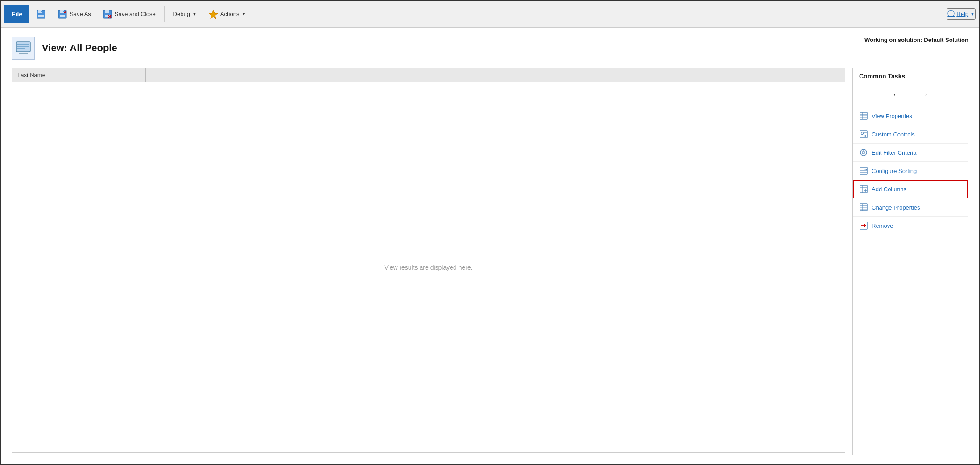 This screenshot has width=980, height=465. Describe the element at coordinates (910, 116) in the screenshot. I see `sidebar-item-view-properties: View Properties` at that location.